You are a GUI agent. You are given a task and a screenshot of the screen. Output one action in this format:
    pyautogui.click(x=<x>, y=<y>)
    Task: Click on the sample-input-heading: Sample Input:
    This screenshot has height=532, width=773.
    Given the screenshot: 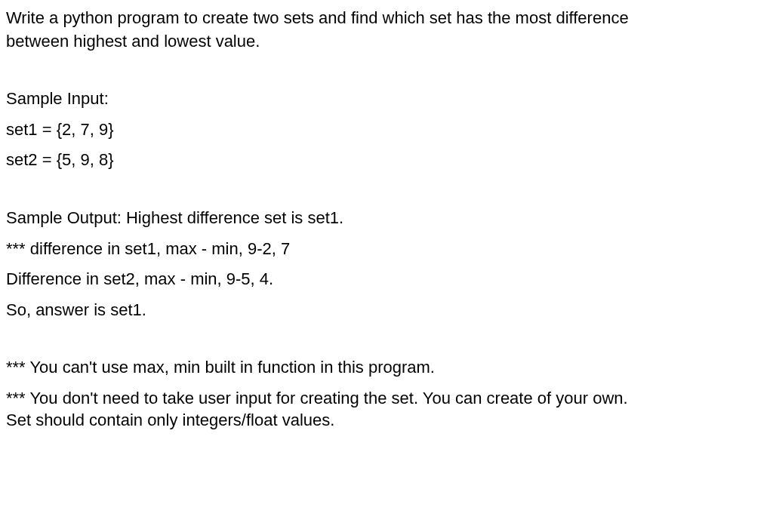 What is the action you would take?
    pyautogui.click(x=384, y=100)
    